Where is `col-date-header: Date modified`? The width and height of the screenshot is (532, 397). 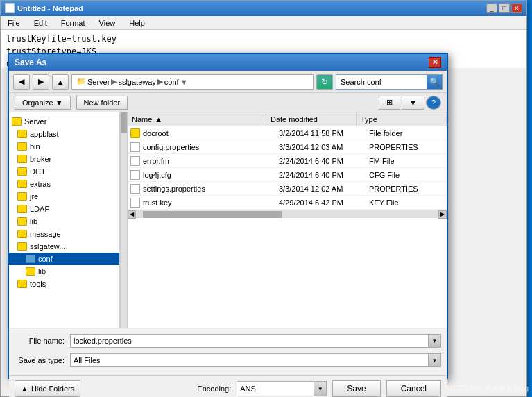
col-date-header: Date modified is located at coordinates (311, 119).